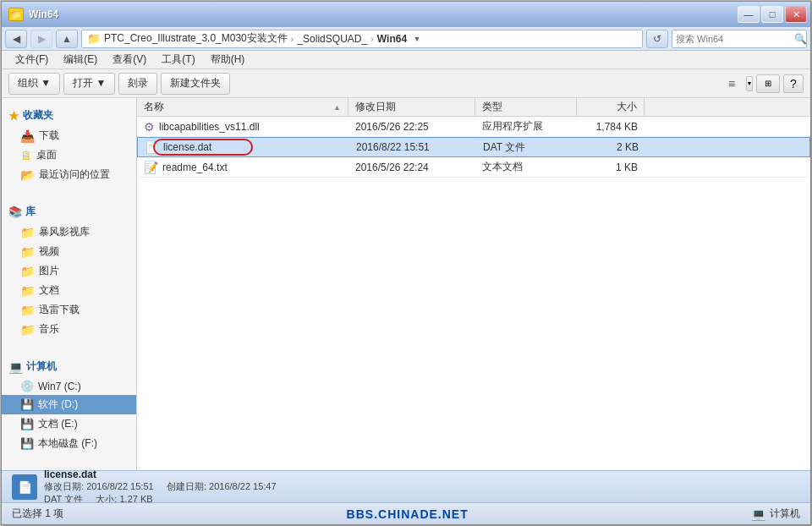 Image resolution: width=812 pixels, height=526 pixels. Describe the element at coordinates (422, 474) in the screenshot. I see `status-filename: license.dat` at that location.